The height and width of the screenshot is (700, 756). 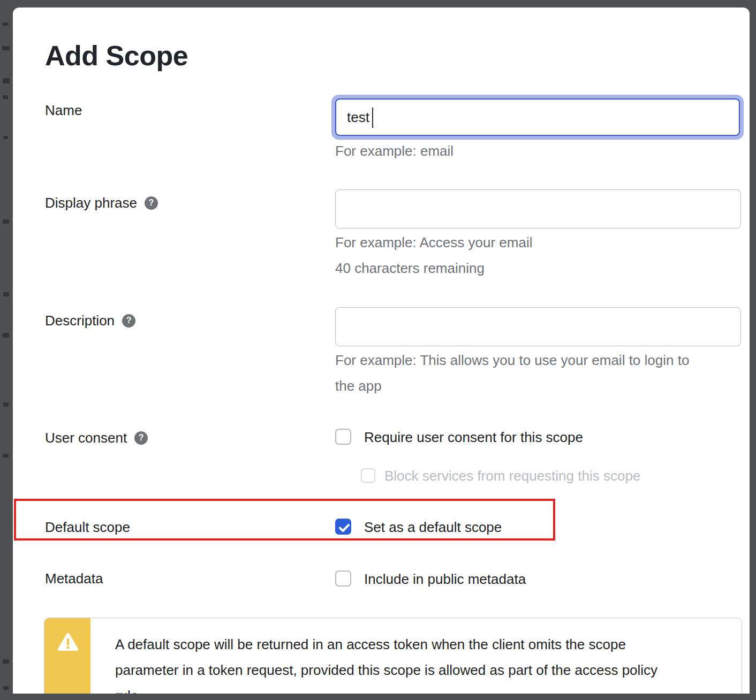 What do you see at coordinates (394, 151) in the screenshot?
I see `name-hint: For example: email` at bounding box center [394, 151].